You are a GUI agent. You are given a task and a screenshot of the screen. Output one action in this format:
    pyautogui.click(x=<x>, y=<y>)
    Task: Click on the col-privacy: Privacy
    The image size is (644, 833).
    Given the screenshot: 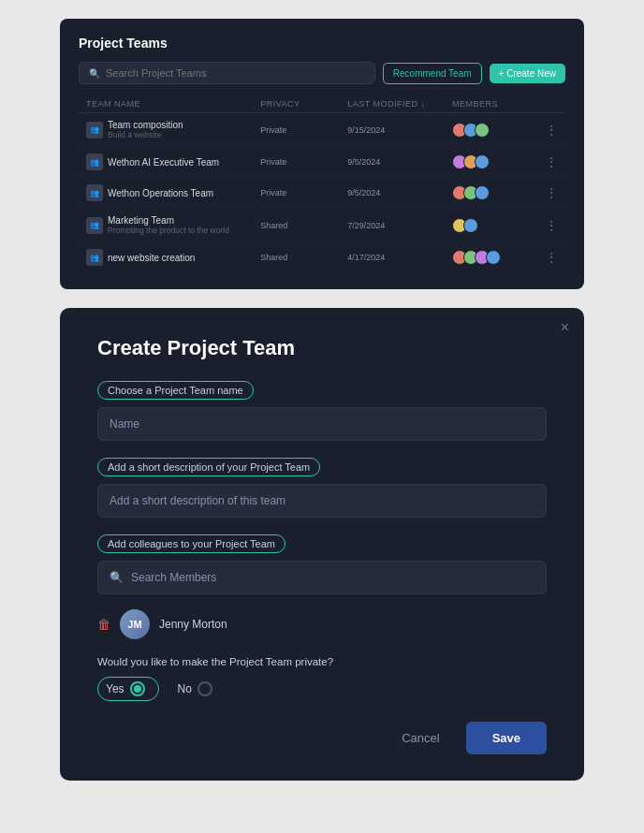 What is the action you would take?
    pyautogui.click(x=303, y=104)
    